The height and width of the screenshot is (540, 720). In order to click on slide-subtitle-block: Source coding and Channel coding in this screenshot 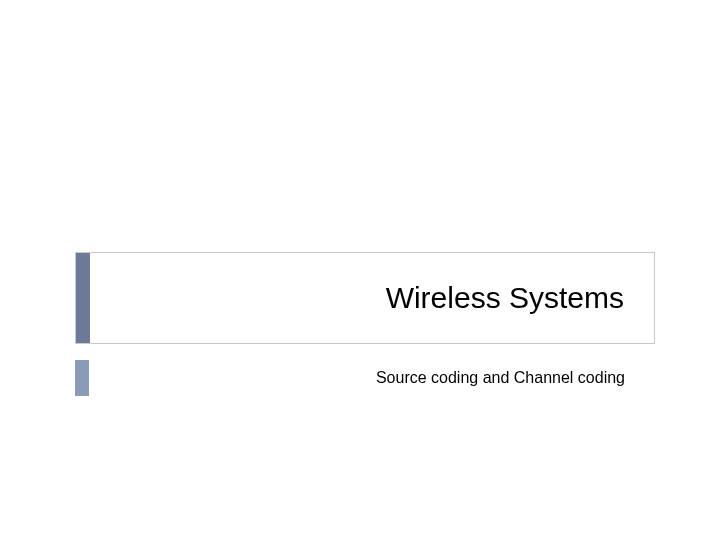, I will do `click(365, 378)`.